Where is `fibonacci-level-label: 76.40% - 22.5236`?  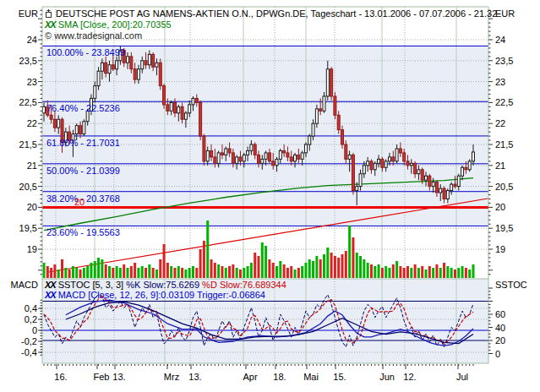 fibonacci-level-label: 76.40% - 22.5236 is located at coordinates (83, 108).